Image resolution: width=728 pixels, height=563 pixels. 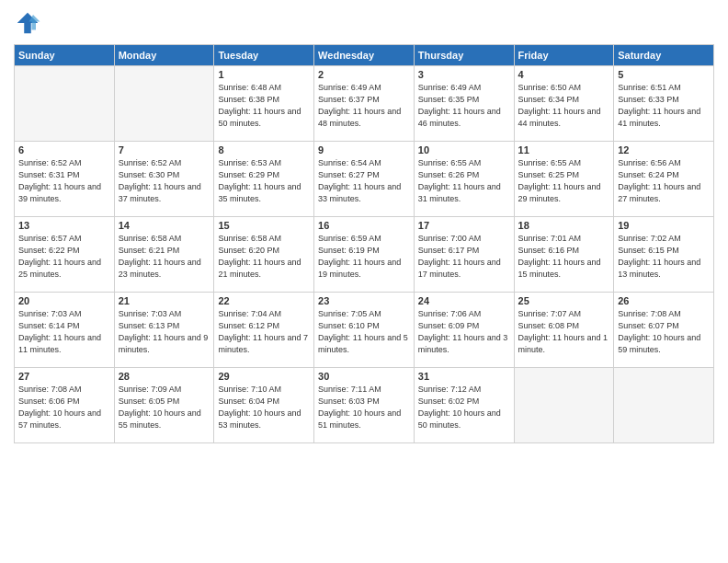 What do you see at coordinates (64, 181) in the screenshot?
I see `cell-info: Sunrise: 6:52 AMSunset: 6:31 PMDaylight:…` at bounding box center [64, 181].